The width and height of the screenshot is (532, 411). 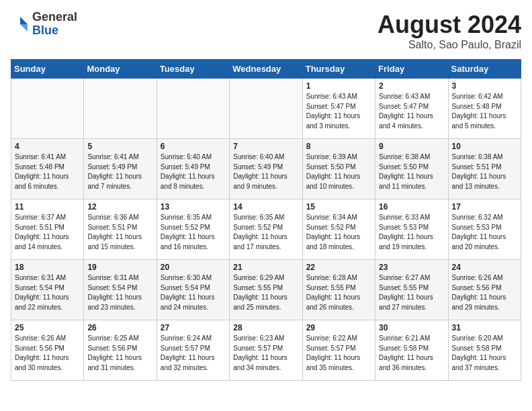 I want to click on day-number: 2, so click(x=411, y=86).